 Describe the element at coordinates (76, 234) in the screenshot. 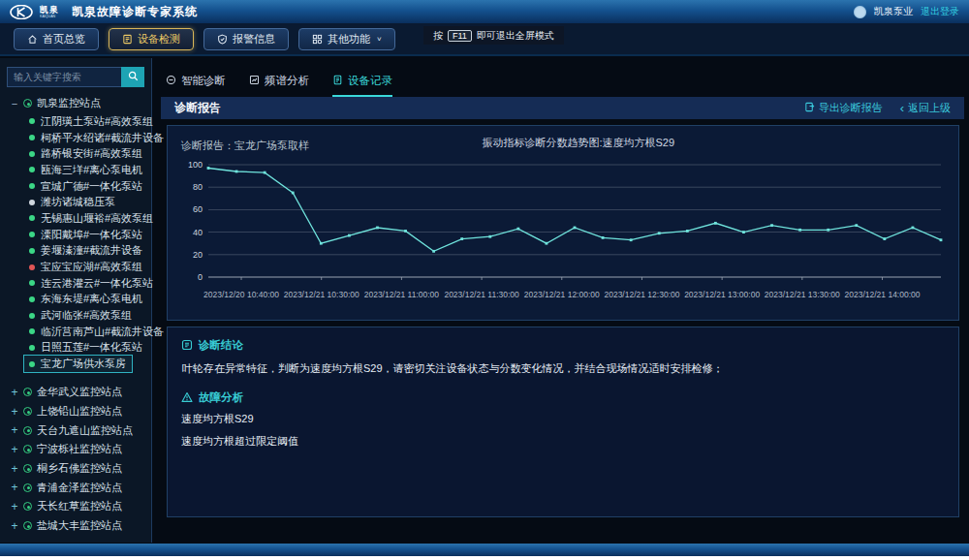

I see `tree-device-item: 溧阳戴埠#一体化泵站` at that location.